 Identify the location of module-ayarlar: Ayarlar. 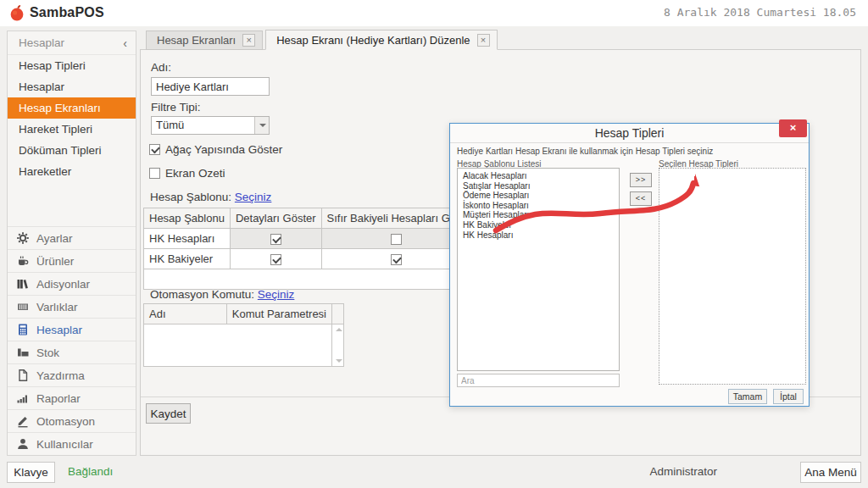
(71, 237).